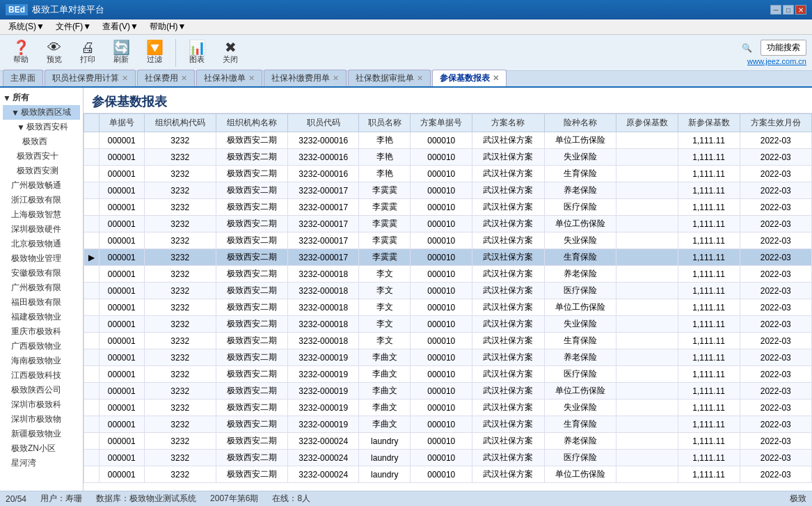 This screenshot has width=812, height=506. What do you see at coordinates (42, 405) in the screenshot?
I see `sidebar-item-sz-sci: 深圳市极致科` at bounding box center [42, 405].